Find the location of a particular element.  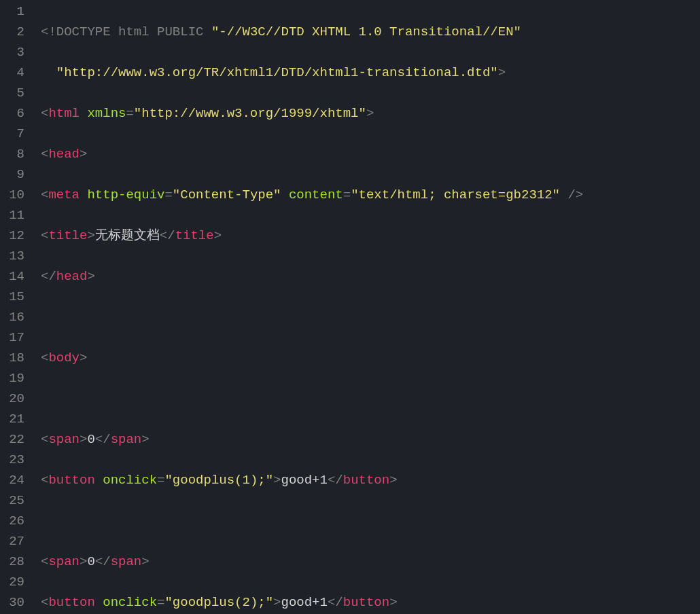

line-number: 7 is located at coordinates (12, 134).